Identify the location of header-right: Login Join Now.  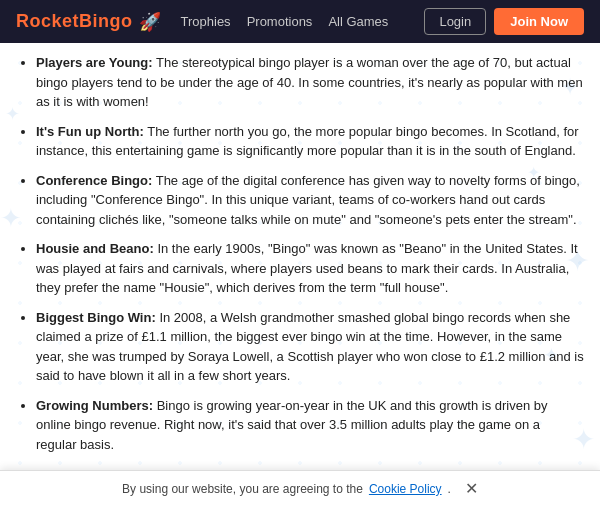
(504, 22).